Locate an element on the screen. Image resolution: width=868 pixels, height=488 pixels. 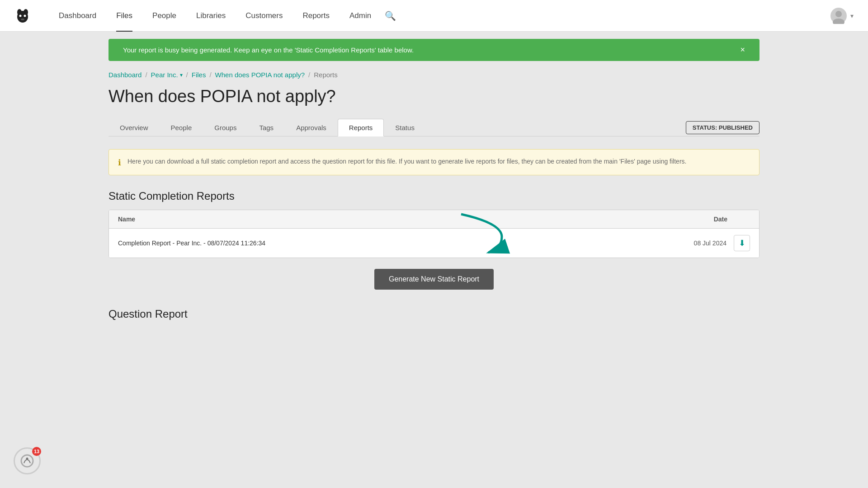
nav-link-files: Files is located at coordinates (124, 16).